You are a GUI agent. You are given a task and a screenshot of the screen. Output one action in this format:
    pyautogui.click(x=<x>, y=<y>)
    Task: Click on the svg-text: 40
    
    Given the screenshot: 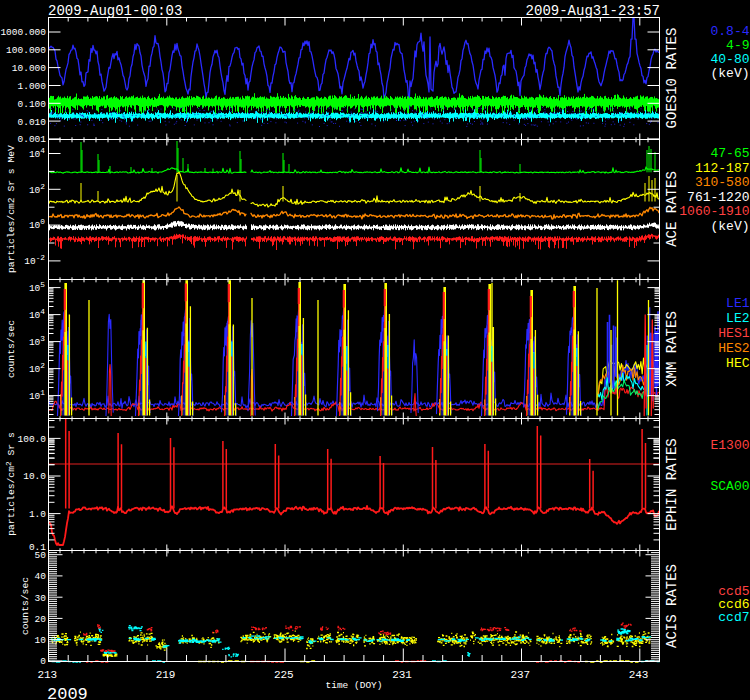 What is the action you would take?
    pyautogui.click(x=41, y=576)
    